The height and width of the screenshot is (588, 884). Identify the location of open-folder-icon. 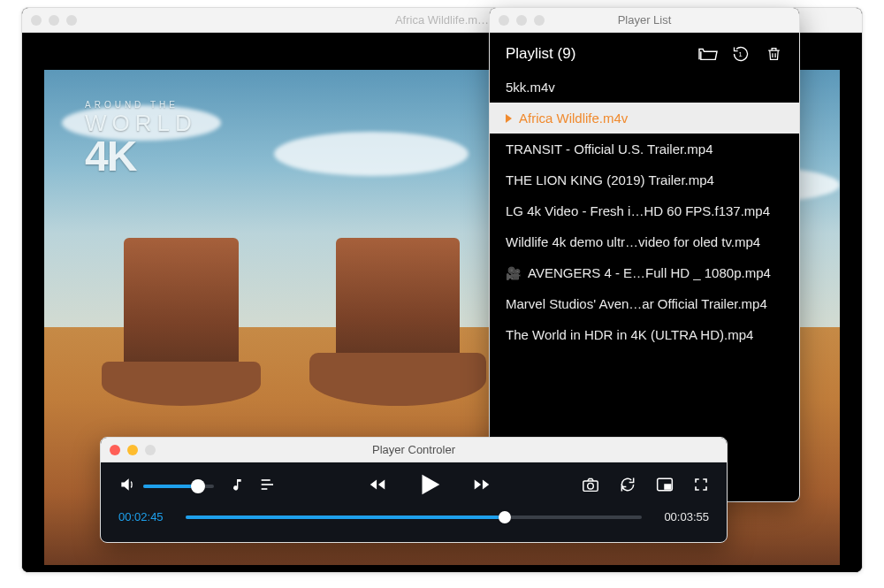
(707, 54).